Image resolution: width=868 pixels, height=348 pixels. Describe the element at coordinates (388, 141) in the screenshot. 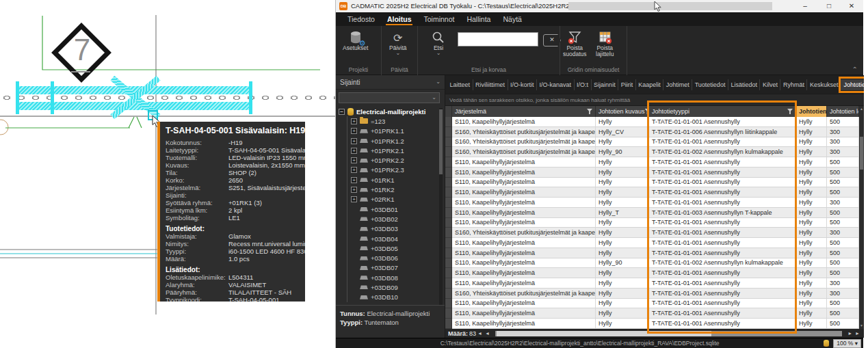

I see `tree-item: + +01PRK1.2` at that location.